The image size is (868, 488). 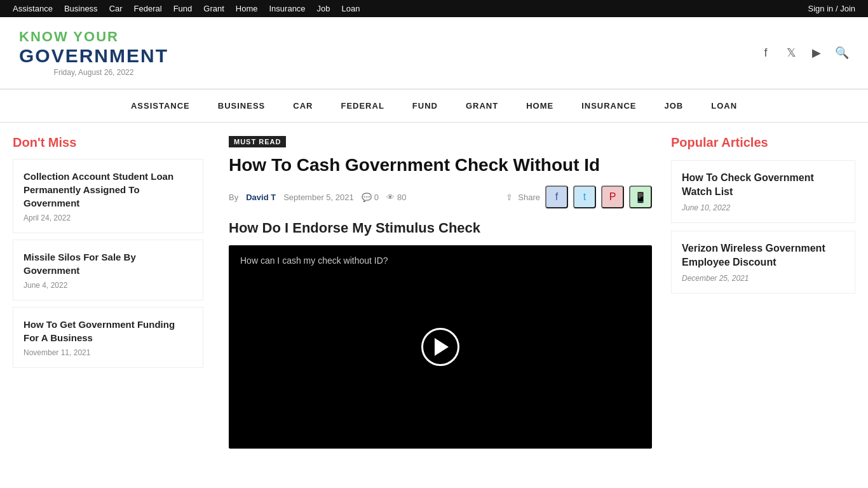 What do you see at coordinates (766, 53) in the screenshot?
I see `facebook-icon: f` at bounding box center [766, 53].